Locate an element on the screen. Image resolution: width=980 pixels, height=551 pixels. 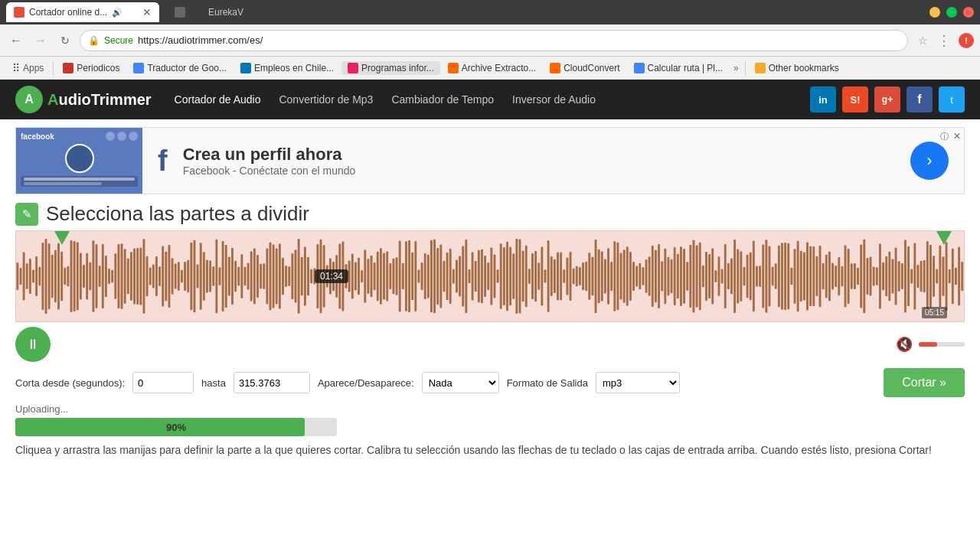
volume-slider is located at coordinates (942, 344).